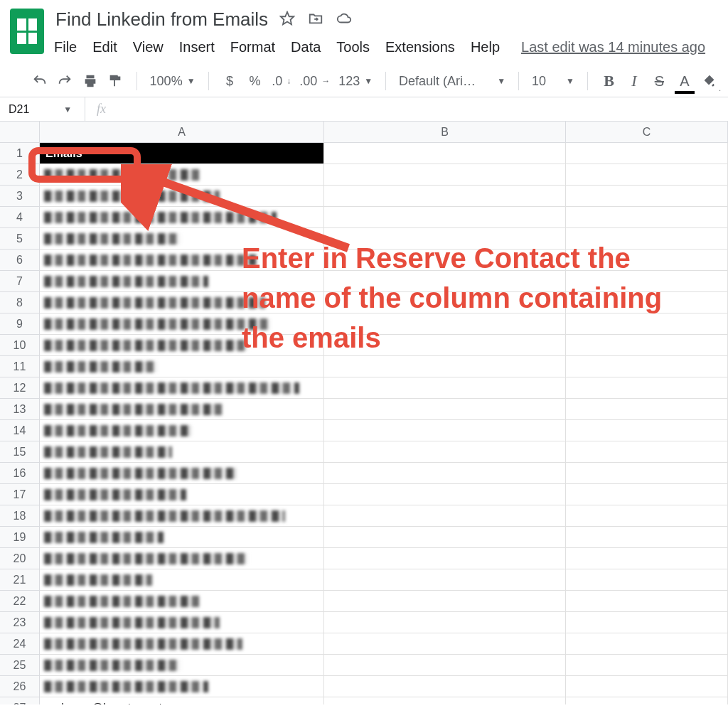 The height and width of the screenshot is (713, 728). Describe the element at coordinates (20, 132) in the screenshot. I see `select-all-corner` at that location.